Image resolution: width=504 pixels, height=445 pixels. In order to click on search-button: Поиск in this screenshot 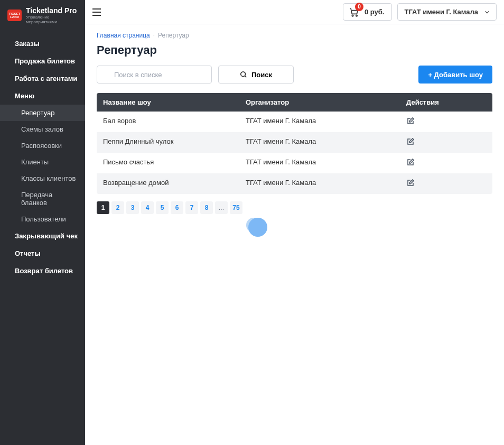, I will do `click(256, 75)`.